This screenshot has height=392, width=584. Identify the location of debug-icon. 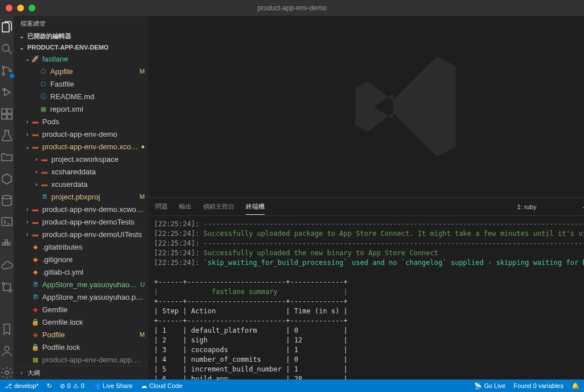
(7, 92).